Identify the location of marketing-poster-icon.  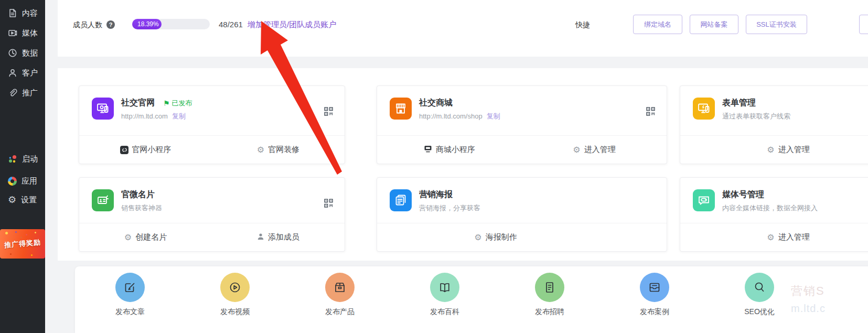
(401, 200).